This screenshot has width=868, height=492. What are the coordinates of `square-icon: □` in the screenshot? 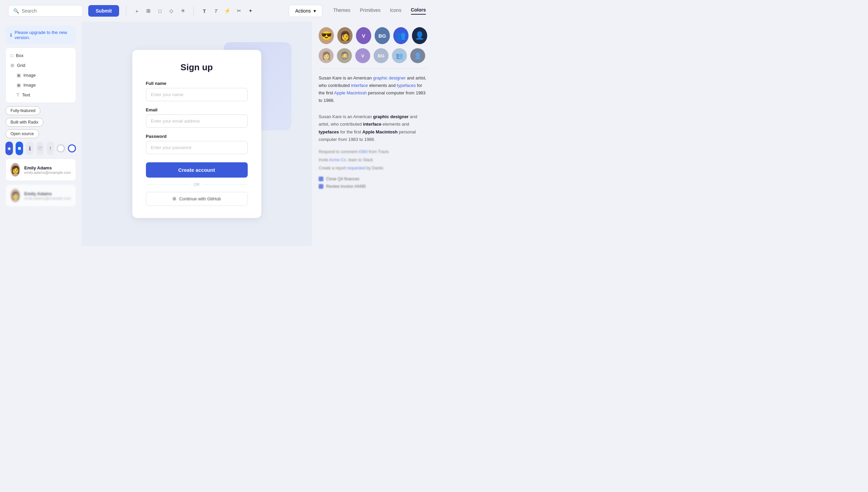 It's located at (160, 11).